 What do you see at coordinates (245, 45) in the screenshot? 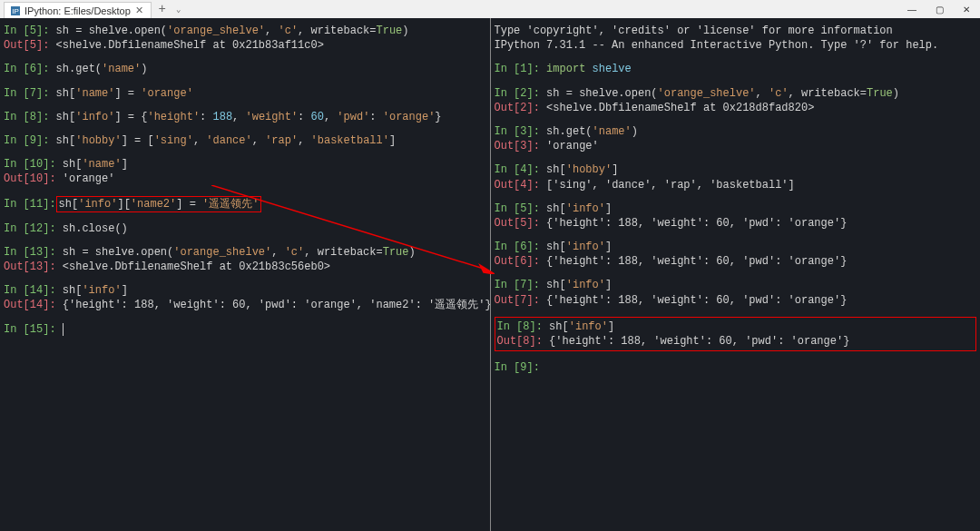
I see `left-out-5: Out[5]: <shelve.DbfilenameShelf at 0x21b…` at bounding box center [245, 45].